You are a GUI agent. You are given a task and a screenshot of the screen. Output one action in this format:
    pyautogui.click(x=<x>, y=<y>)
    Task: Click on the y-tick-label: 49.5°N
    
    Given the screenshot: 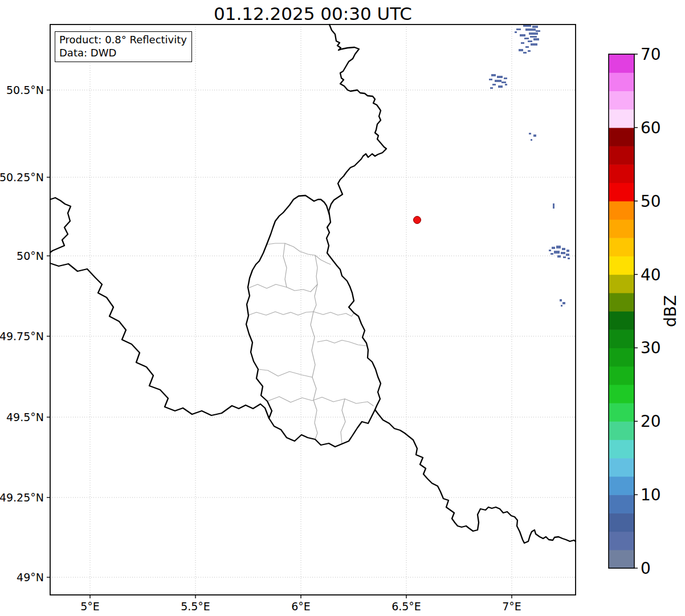 What is the action you would take?
    pyautogui.click(x=25, y=417)
    